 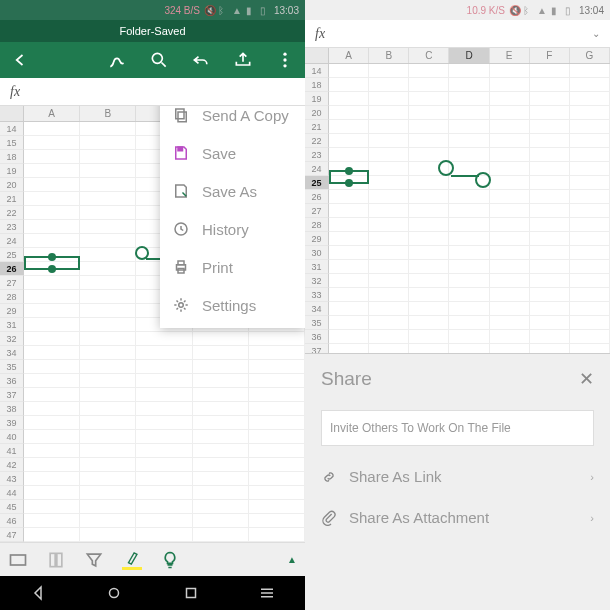 What do you see at coordinates (12, 465) in the screenshot?
I see `row-header: 42` at bounding box center [12, 465].